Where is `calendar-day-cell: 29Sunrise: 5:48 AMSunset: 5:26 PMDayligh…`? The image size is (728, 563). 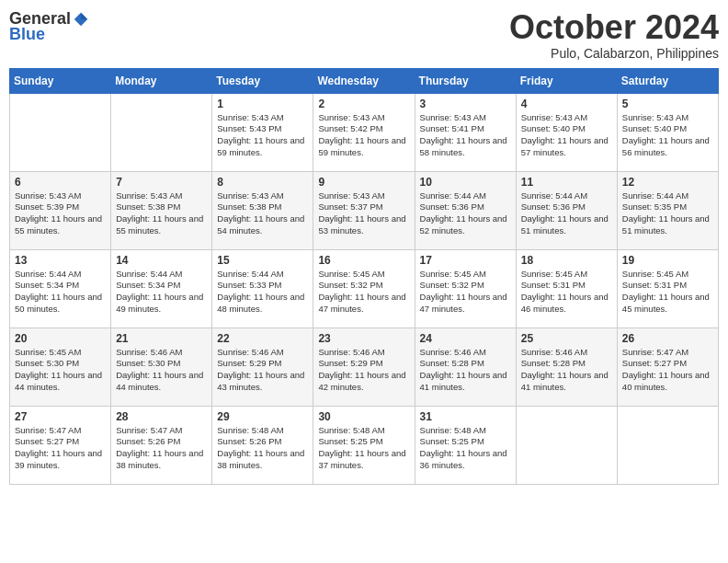 calendar-day-cell: 29Sunrise: 5:48 AMSunset: 5:26 PMDayligh… is located at coordinates (263, 445).